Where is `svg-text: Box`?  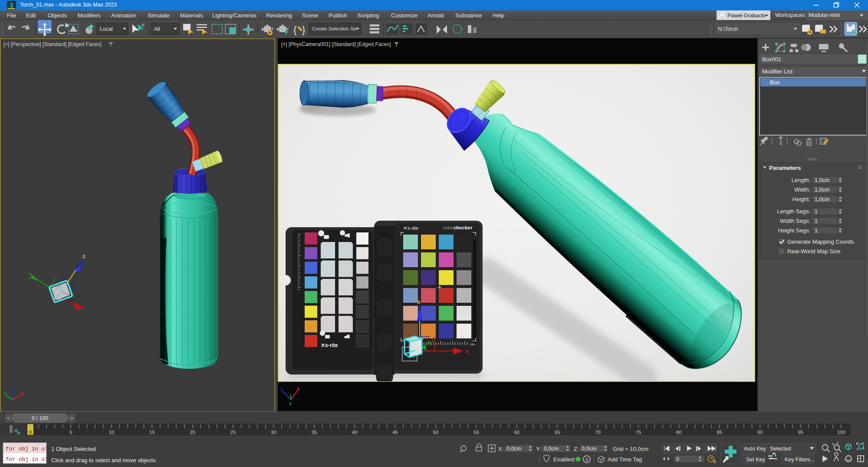 svg-text: Box is located at coordinates (775, 83).